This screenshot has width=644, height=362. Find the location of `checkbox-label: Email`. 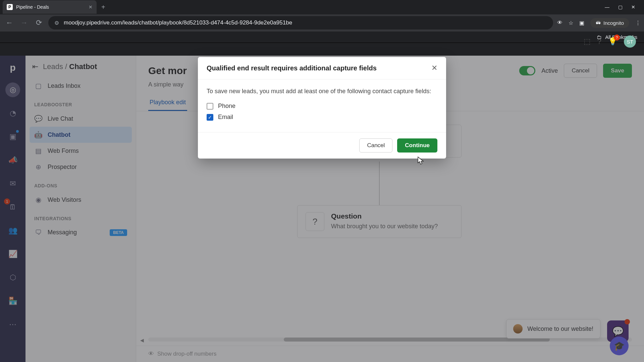

checkbox-label: Email is located at coordinates (225, 117).